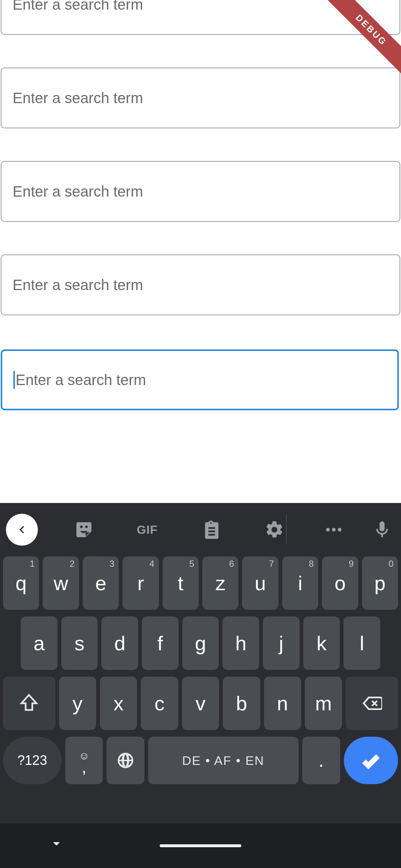 The width and height of the screenshot is (401, 868). I want to click on key-enter, so click(371, 760).